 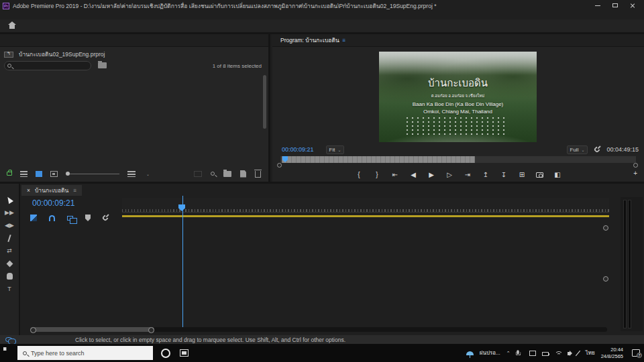 What do you see at coordinates (378, 160) in the screenshot?
I see `scrubber-view-area` at bounding box center [378, 160].